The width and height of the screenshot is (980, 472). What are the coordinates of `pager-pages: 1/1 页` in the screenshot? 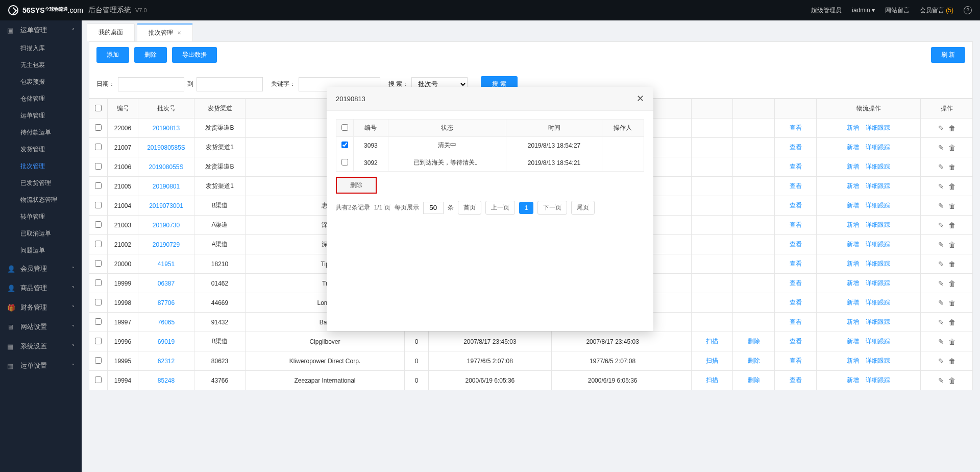 It's located at (382, 207).